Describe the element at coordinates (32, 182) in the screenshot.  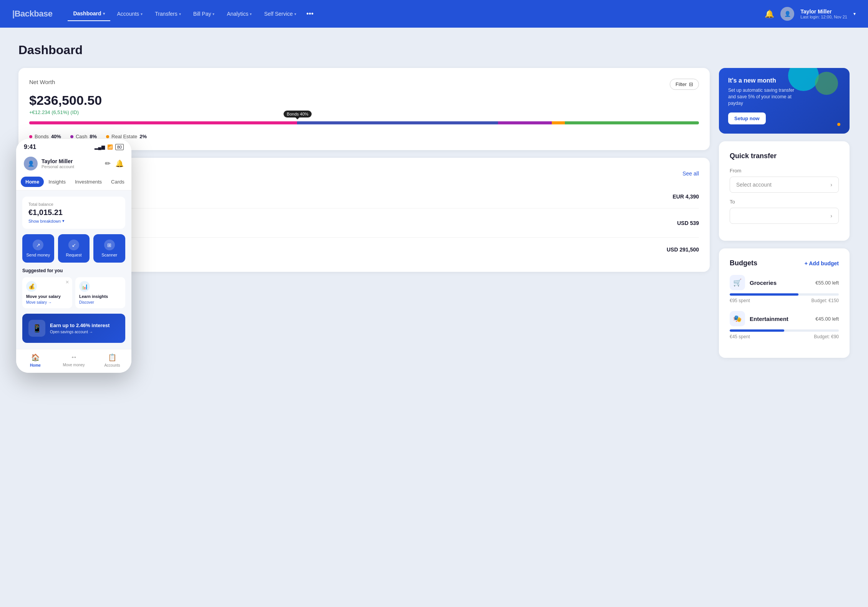
I see `mobile-nav-home: Home` at that location.